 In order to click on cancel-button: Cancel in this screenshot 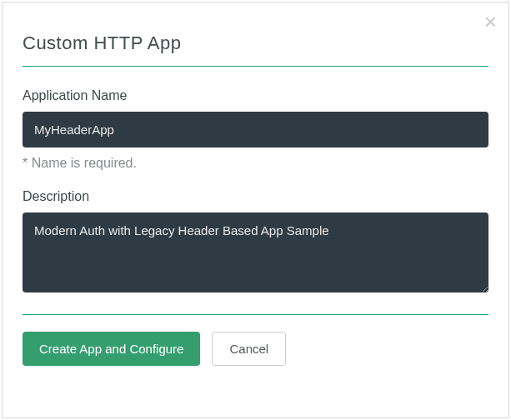, I will do `click(248, 348)`.